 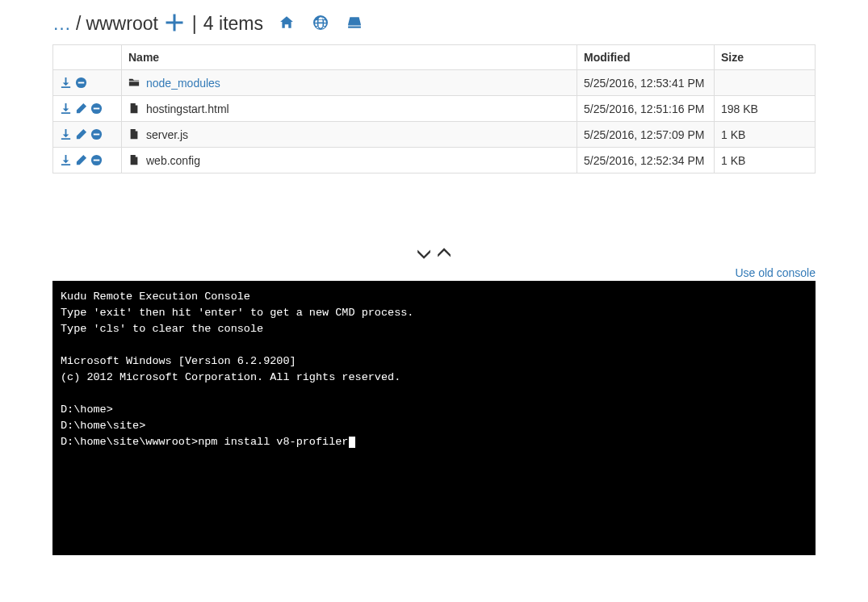 What do you see at coordinates (61, 24) in the screenshot?
I see `breadcrumb-parent-link: …` at bounding box center [61, 24].